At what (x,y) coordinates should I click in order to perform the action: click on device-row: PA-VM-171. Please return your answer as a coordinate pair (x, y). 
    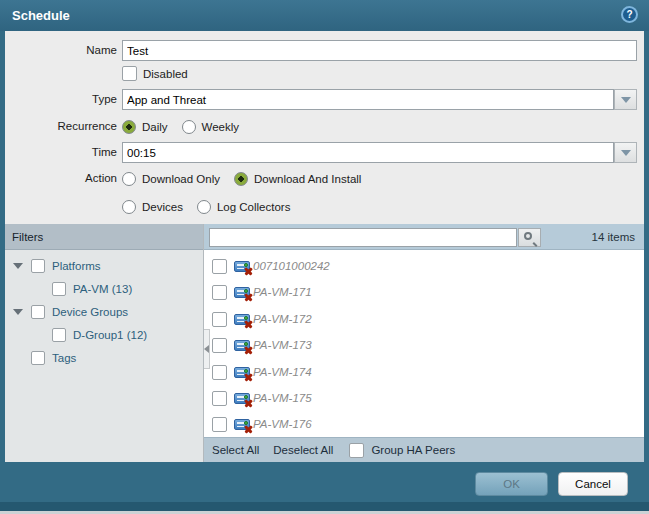
    Looking at the image, I should click on (424, 292).